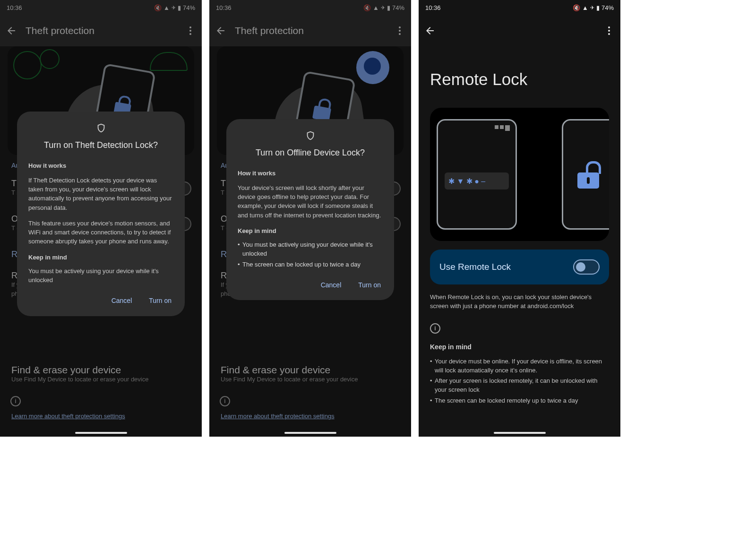 This screenshot has width=756, height=534. I want to click on dialog-title: Turn on Offline Device Lock?, so click(310, 153).